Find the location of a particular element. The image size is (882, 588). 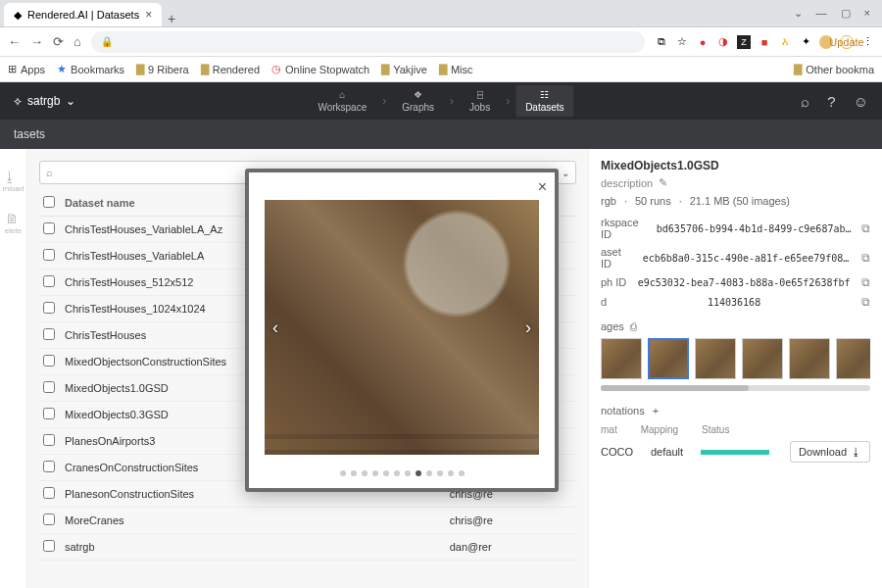

annotations-header: notations + is located at coordinates (735, 411).